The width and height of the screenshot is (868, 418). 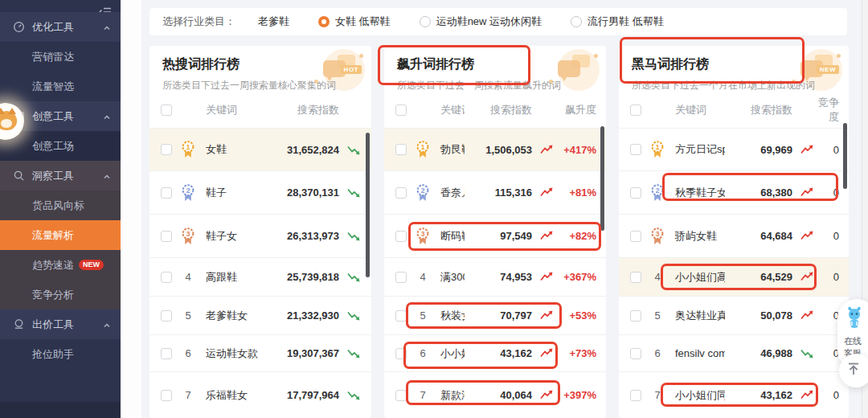 What do you see at coordinates (260, 353) in the screenshot?
I see `table-row: 6运动鞋女款19,307,367` at bounding box center [260, 353].